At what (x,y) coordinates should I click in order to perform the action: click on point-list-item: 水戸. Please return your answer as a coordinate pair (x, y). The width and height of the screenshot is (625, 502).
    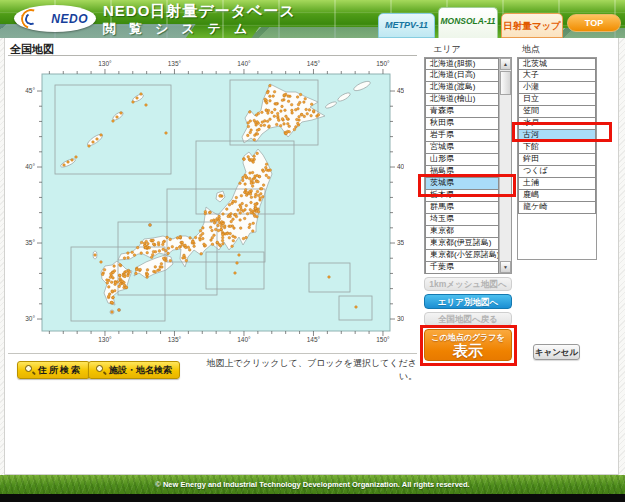
    Looking at the image, I should click on (557, 124).